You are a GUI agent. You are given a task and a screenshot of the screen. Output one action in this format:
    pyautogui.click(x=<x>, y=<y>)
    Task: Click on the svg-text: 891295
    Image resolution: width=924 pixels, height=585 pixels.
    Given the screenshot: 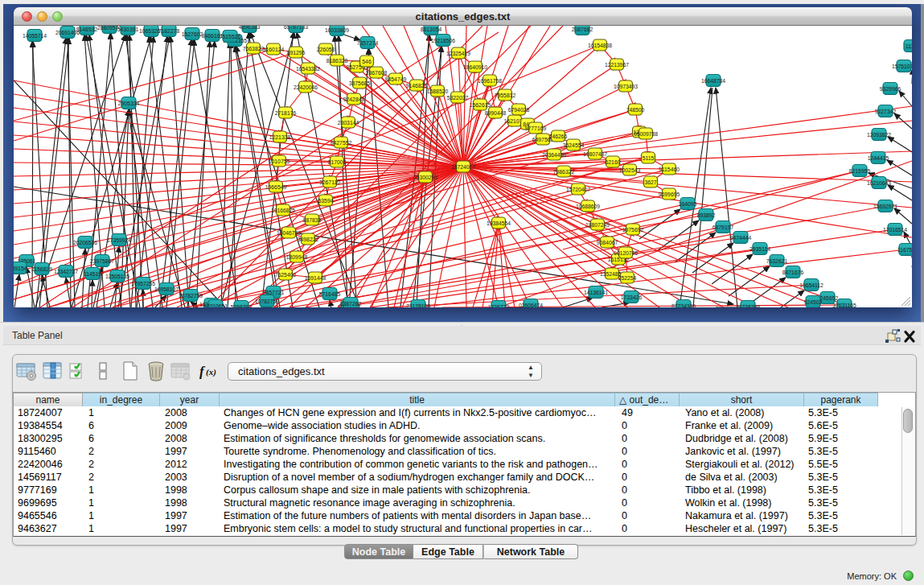 What is the action you would take?
    pyautogui.click(x=296, y=53)
    